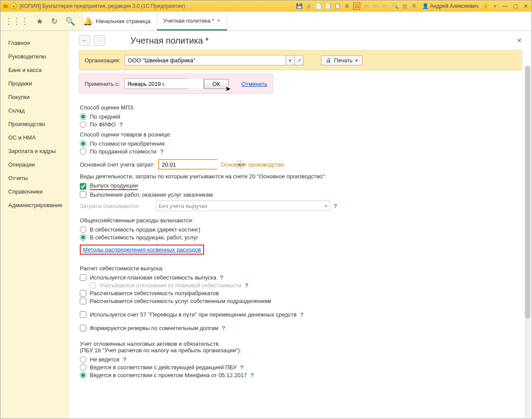 The width and height of the screenshot is (532, 419). What do you see at coordinates (155, 21) in the screenshot?
I see `tab-bar: ⌂ Начальная страница Учетная политика * …` at bounding box center [155, 21].